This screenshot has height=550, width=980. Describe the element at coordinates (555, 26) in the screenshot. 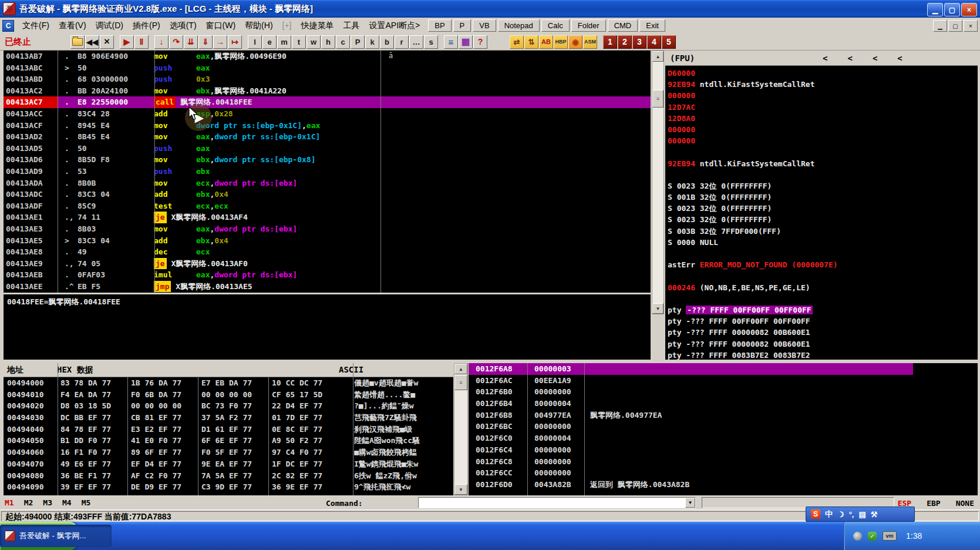

I see `menu-button: Calc` at that location.